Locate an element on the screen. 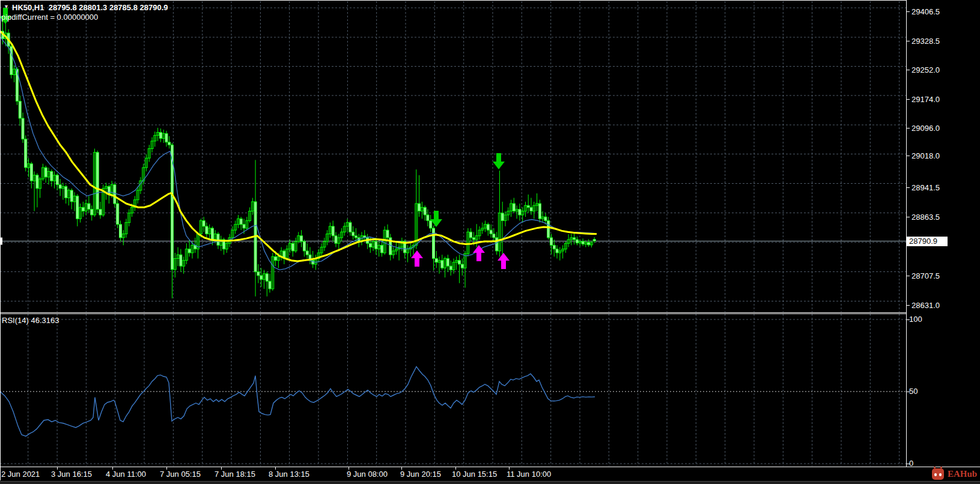 This screenshot has width=980, height=484. time-axis-label: 8 Jun 13:15 is located at coordinates (289, 474).